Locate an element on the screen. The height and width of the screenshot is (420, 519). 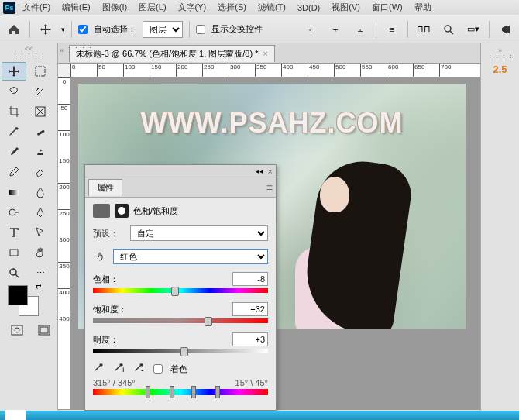
blur-tool is located at coordinates (40, 192).